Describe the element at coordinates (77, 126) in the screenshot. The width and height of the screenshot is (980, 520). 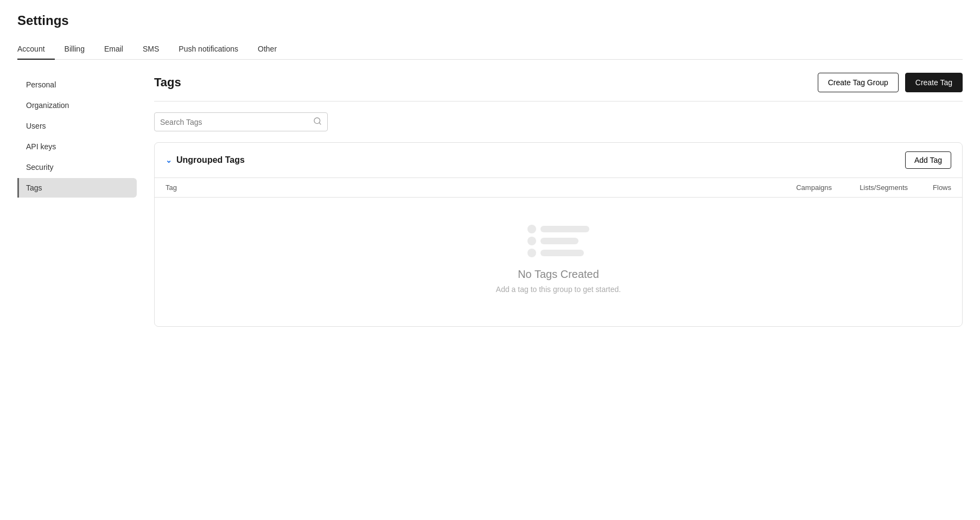
I see `sidebar-item-users: Users` at that location.